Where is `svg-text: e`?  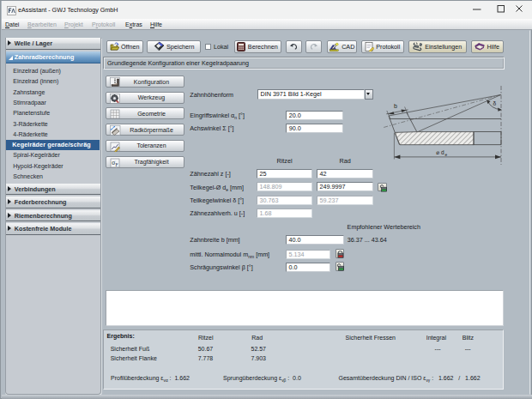 svg-text: e is located at coordinates (446, 154).